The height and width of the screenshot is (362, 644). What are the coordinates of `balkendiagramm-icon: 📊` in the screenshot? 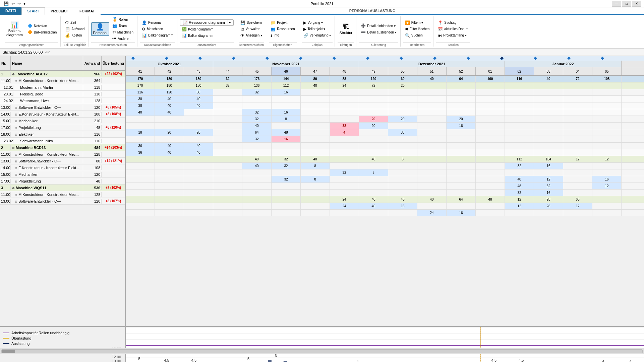 It's located at (15, 25).